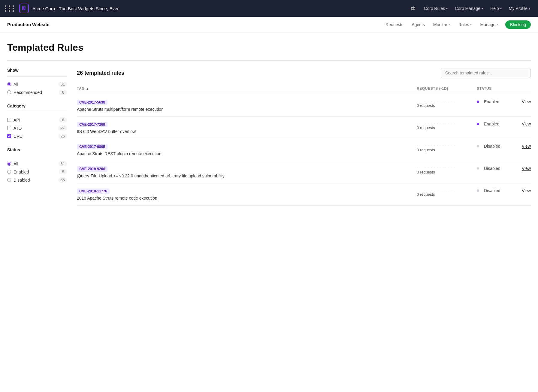 The height and width of the screenshot is (392, 538). I want to click on sort-arrow-icon: ▲, so click(88, 89).